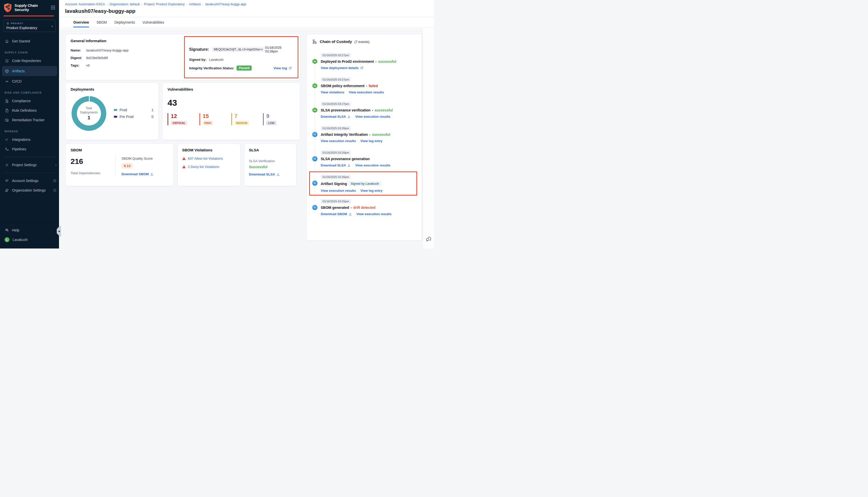  I want to click on allow-list-violations-link: 637 Allow list Violations, so click(206, 158).